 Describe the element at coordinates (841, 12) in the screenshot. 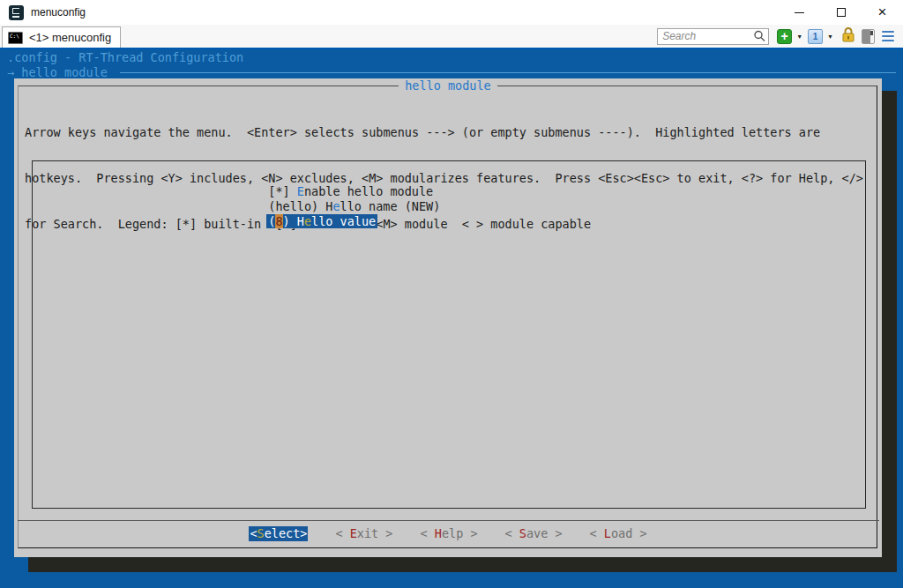

I see `maximize-icon` at that location.